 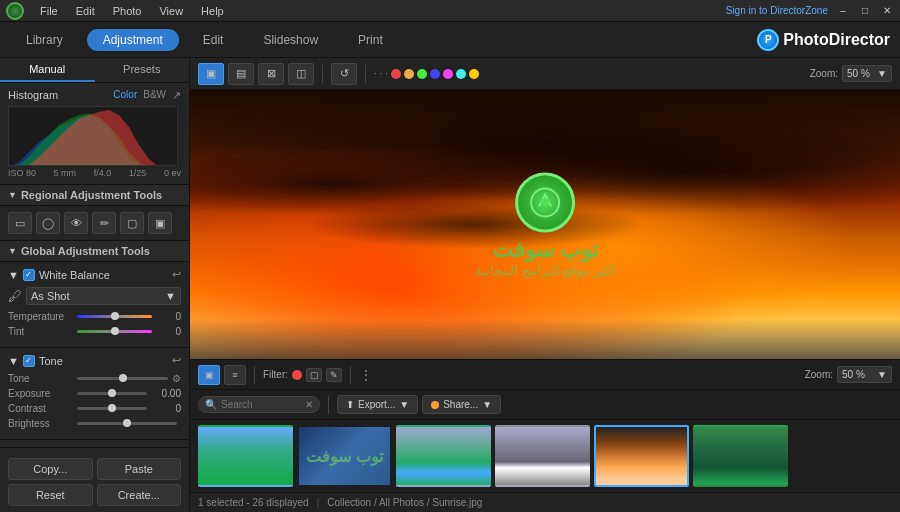 I want to click on wb-header: ▼ ✓ White Balance ↩, so click(x=94, y=274).